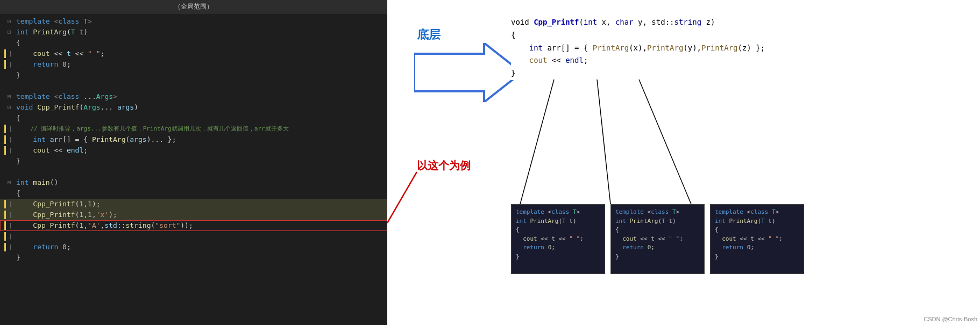  I want to click on code-line: | int arr[] = { PrintArg(args)... };, so click(194, 140).